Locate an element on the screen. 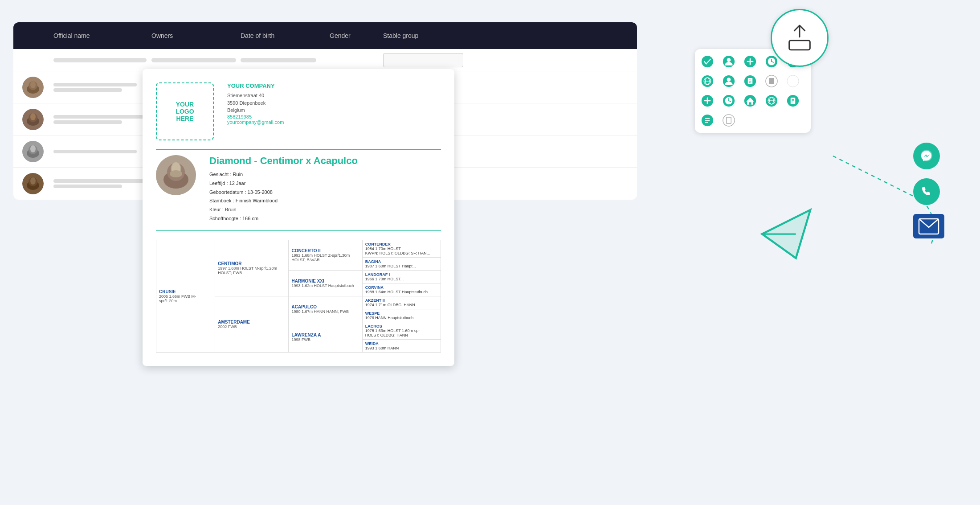 The image size is (980, 505). pedigree-sire1: CENTIMOR is located at coordinates (252, 264).